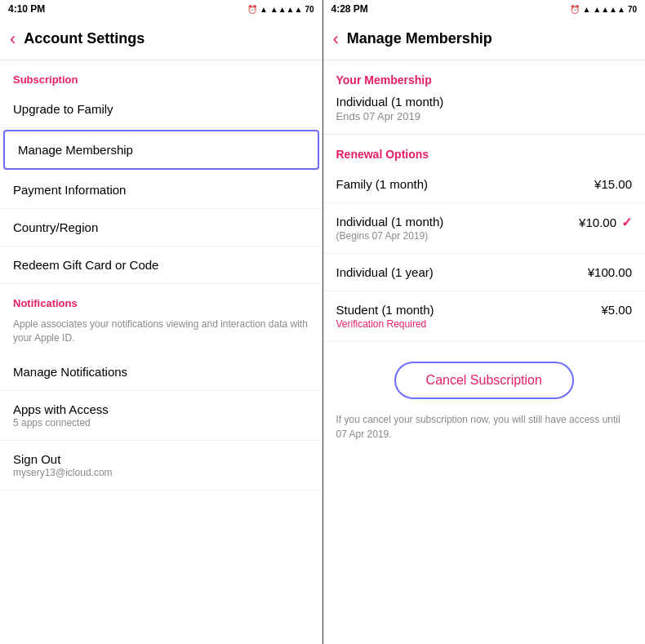 This screenshot has height=644, width=645. What do you see at coordinates (485, 377) in the screenshot?
I see `cancel-btn-wrap: Cancel Subscription` at bounding box center [485, 377].